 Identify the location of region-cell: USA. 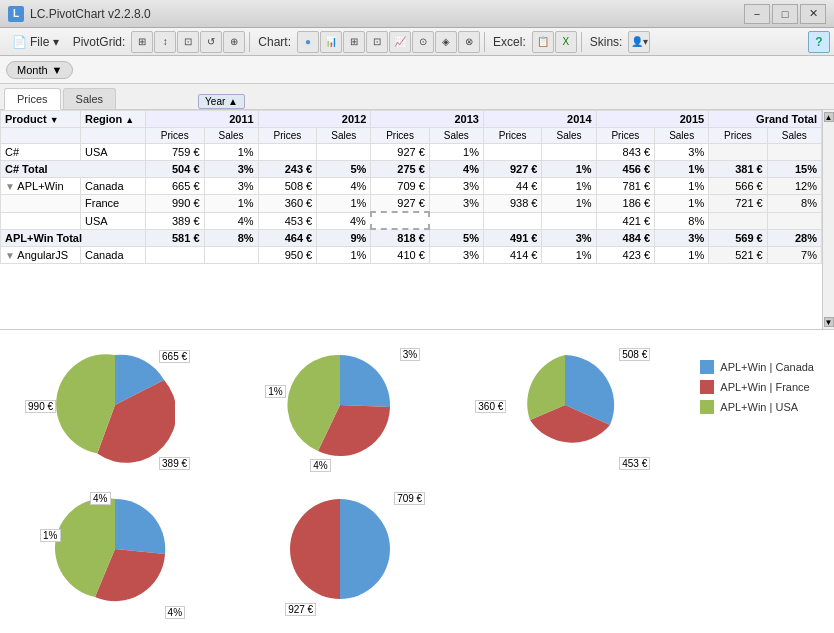
(114, 152).